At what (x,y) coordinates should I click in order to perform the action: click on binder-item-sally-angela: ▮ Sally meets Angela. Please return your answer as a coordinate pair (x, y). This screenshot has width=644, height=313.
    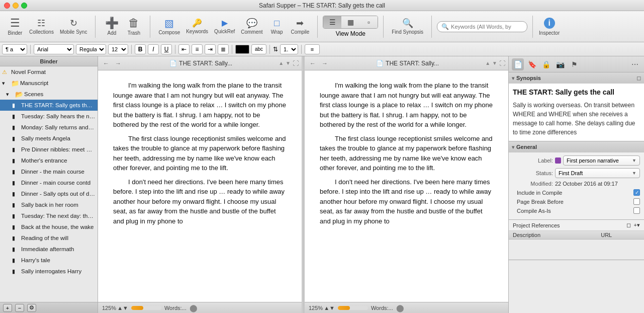
    Looking at the image, I should click on (49, 138).